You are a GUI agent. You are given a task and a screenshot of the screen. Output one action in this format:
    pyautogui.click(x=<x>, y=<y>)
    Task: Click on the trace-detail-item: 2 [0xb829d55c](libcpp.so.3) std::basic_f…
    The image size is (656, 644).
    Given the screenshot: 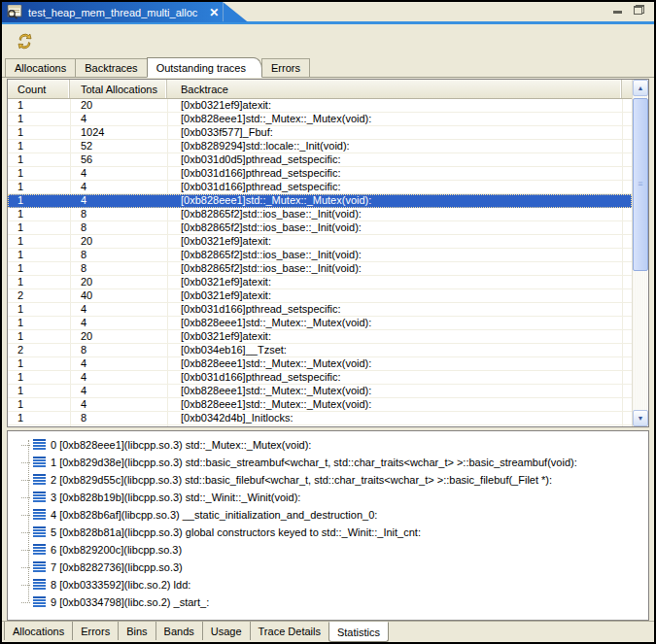 What is the action you would take?
    pyautogui.click(x=328, y=480)
    